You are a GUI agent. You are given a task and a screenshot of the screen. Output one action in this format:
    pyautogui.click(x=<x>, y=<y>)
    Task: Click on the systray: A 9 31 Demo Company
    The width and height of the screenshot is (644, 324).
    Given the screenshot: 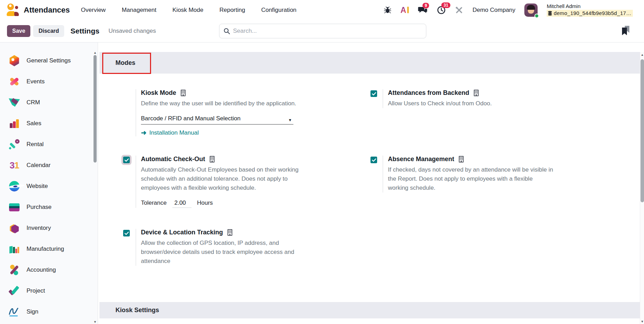 What is the action you would take?
    pyautogui.click(x=514, y=10)
    